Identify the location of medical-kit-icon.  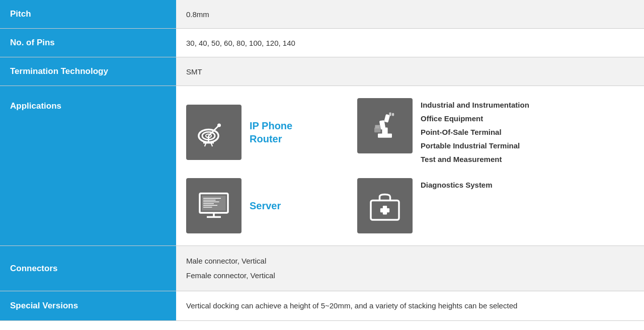
(385, 206).